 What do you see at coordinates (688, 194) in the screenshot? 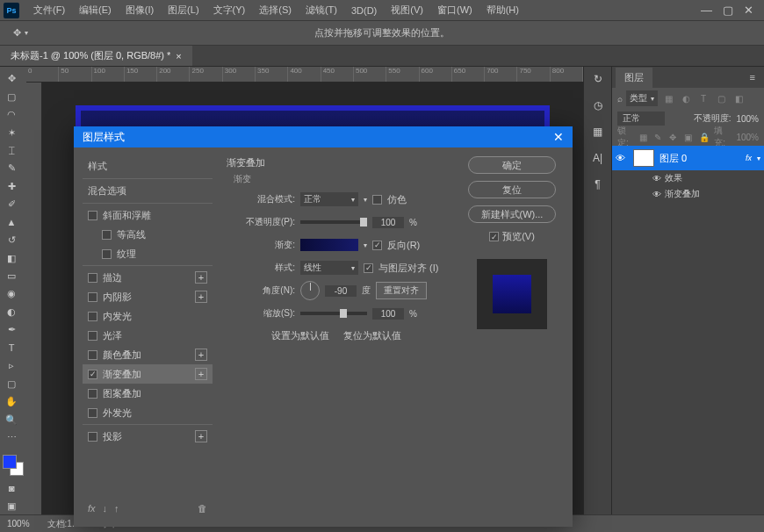
I see `fx-gradient-overlay: 👁 渐变叠加` at bounding box center [688, 194].